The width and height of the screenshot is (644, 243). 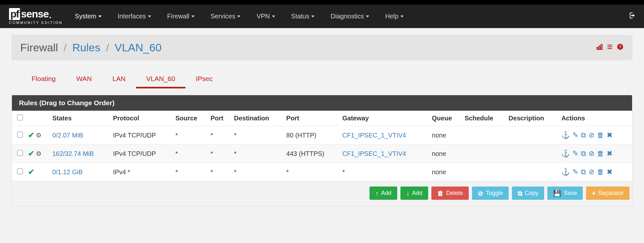 I want to click on nav-system: System, so click(x=88, y=16).